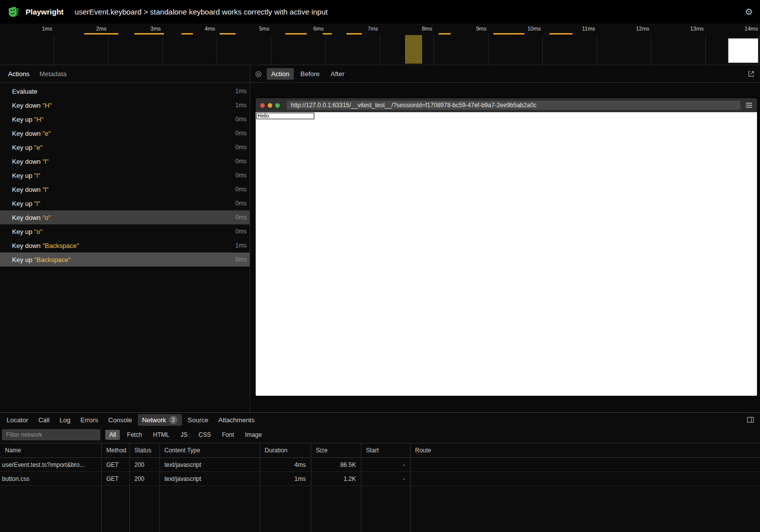 The height and width of the screenshot is (532, 760). I want to click on column-header: Status, so click(144, 450).